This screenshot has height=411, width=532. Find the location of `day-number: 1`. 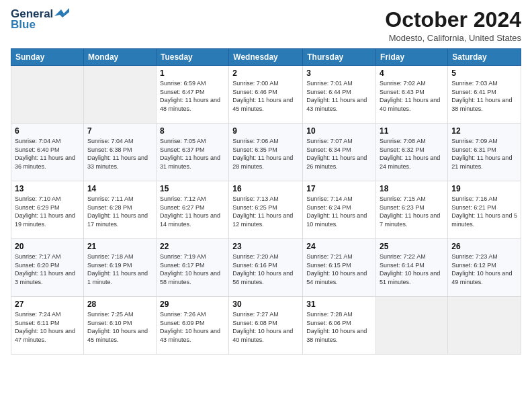

day-number: 1 is located at coordinates (192, 73).